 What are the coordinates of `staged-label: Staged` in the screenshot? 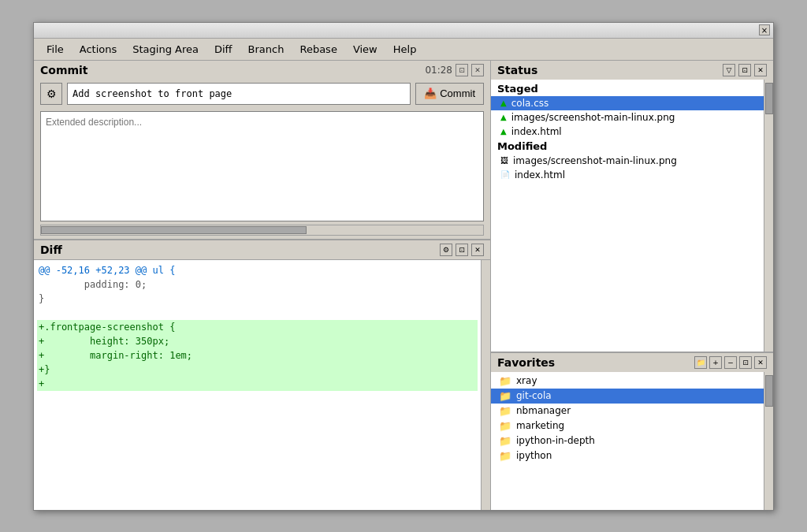 It's located at (627, 88).